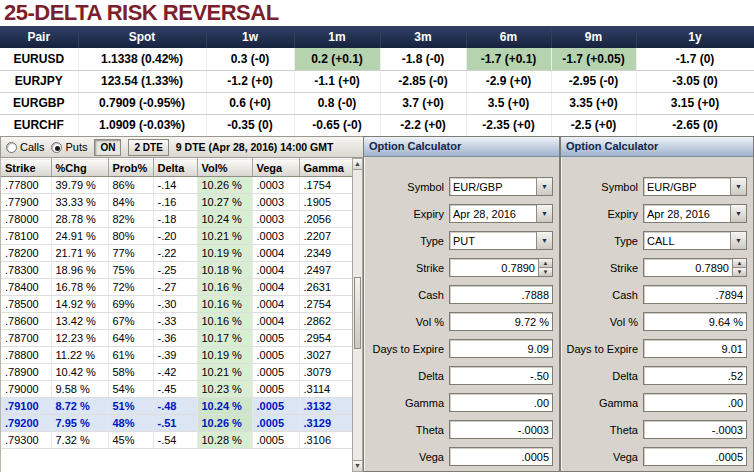  Describe the element at coordinates (108, 148) in the screenshot. I see `on-toggle-button: ON` at that location.